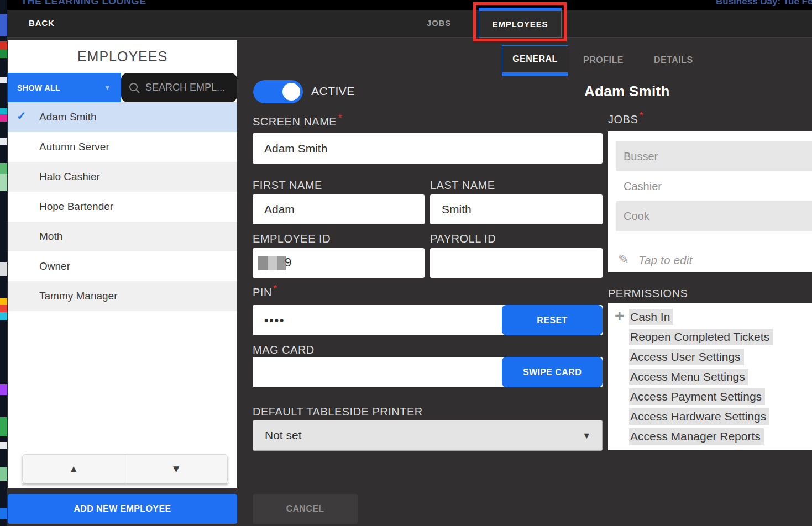 Image resolution: width=812 pixels, height=526 pixels. I want to click on printer-label: DEFAULT TABLESIDE PRINTER, so click(338, 412).